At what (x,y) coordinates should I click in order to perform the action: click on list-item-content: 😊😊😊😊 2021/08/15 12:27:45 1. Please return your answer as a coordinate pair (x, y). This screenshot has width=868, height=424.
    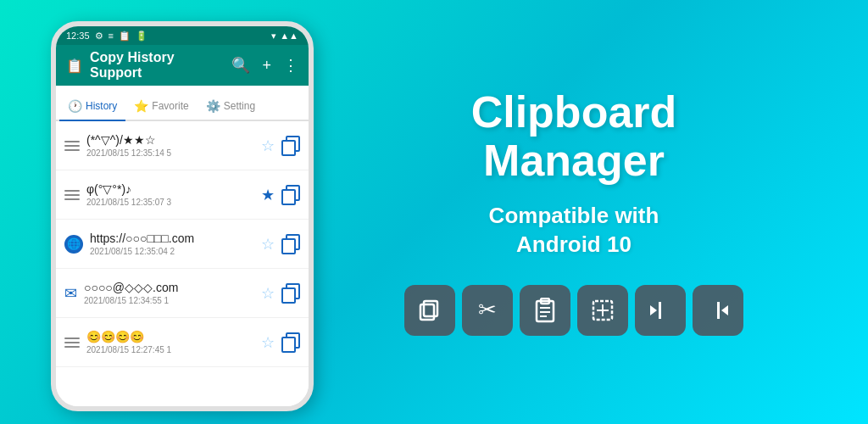
    Looking at the image, I should click on (170, 343).